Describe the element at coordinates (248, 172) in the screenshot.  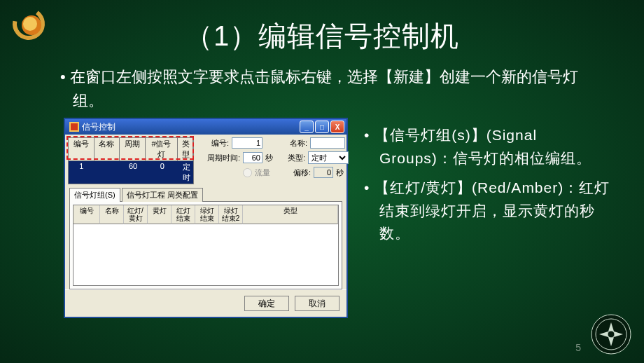
I see `flow-radio` at that location.